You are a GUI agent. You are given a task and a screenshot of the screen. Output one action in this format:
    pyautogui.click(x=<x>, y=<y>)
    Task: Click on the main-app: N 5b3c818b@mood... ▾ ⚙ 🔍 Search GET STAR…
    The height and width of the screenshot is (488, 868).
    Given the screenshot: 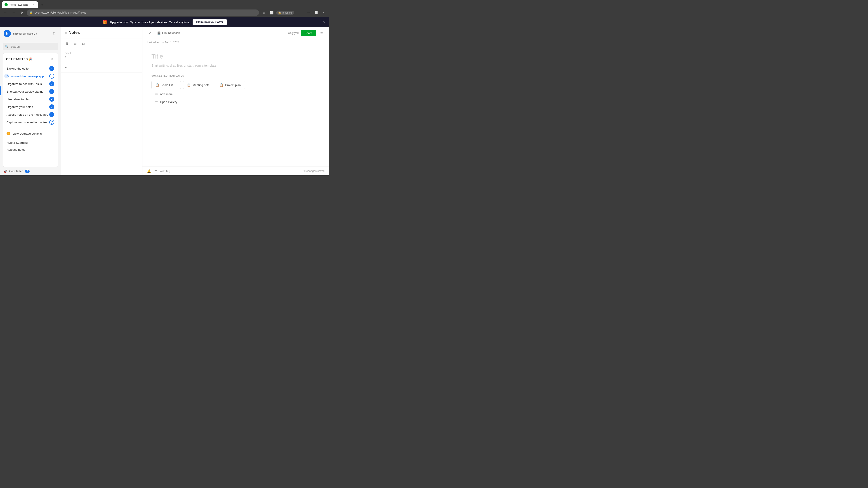 What is the action you would take?
    pyautogui.click(x=164, y=101)
    